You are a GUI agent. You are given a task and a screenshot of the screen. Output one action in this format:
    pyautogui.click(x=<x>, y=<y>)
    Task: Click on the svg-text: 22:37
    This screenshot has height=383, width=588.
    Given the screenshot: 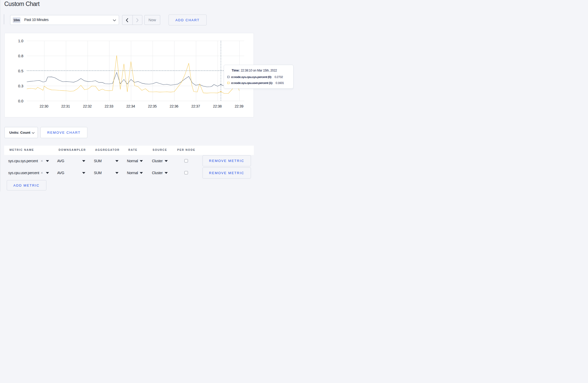 What is the action you would take?
    pyautogui.click(x=196, y=106)
    